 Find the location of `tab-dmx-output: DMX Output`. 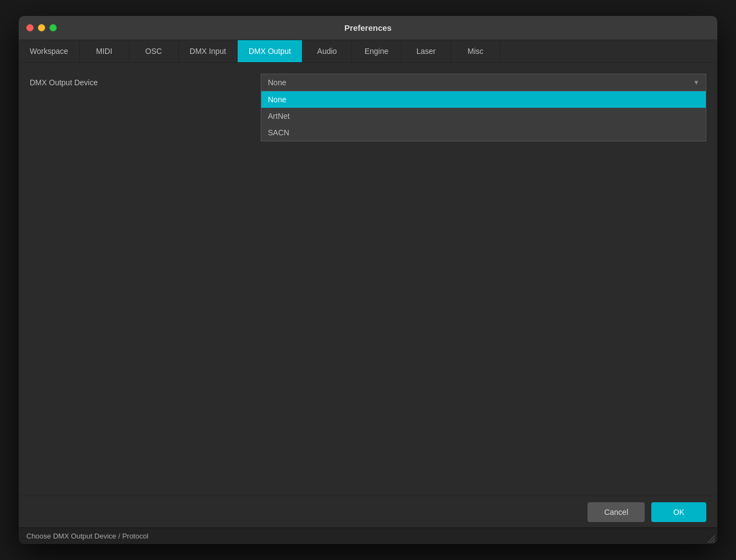

tab-dmx-output: DMX Output is located at coordinates (270, 51).